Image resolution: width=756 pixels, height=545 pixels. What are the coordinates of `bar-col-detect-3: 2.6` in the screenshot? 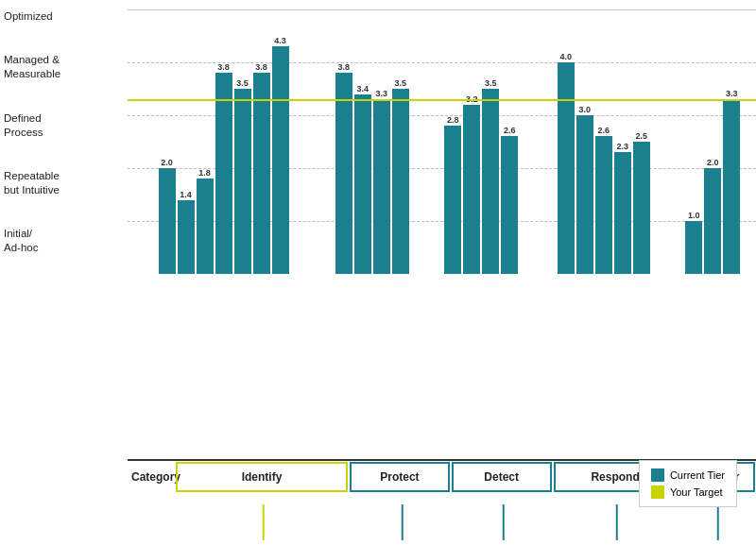 It's located at (509, 200).